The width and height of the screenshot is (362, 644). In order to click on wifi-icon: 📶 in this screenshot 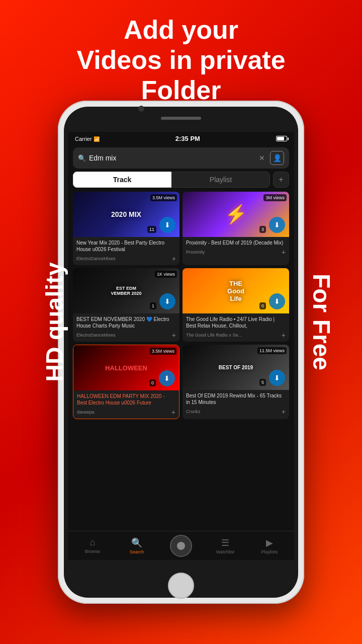, I will do `click(97, 139)`.